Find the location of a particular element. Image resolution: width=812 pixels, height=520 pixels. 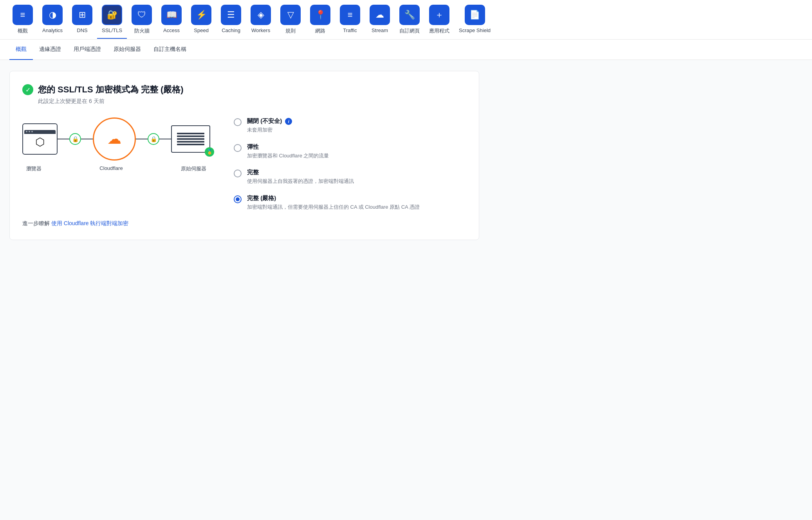

nav-item-speed: ⚡Speed is located at coordinates (201, 21).